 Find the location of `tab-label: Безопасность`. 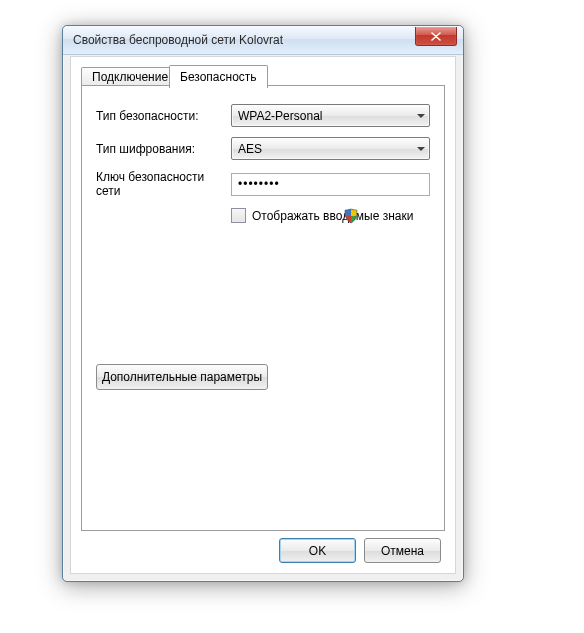

tab-label: Безопасность is located at coordinates (218, 77).